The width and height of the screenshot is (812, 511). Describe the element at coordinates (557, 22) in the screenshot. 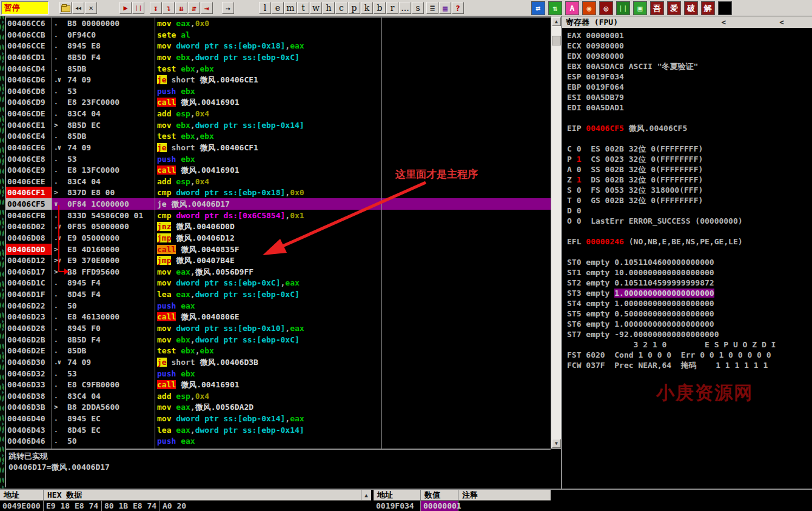

I see `scroll-up-icon: ▲` at that location.